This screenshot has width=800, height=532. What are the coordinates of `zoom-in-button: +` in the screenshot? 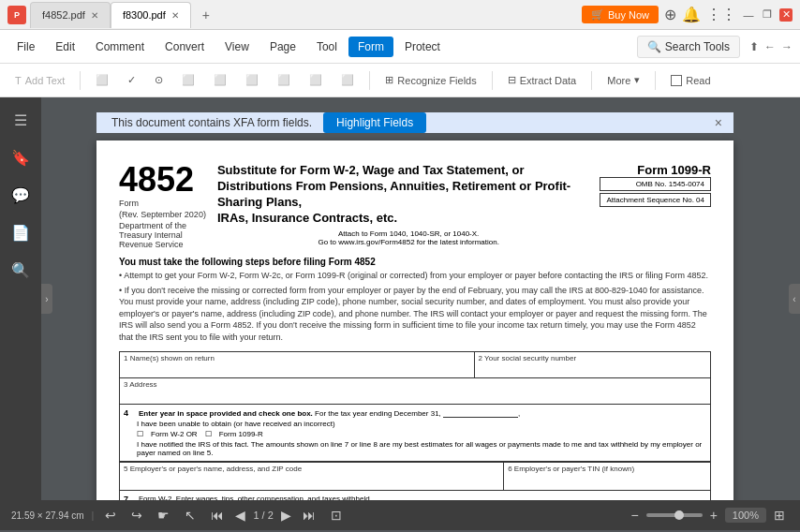 It's located at (714, 515).